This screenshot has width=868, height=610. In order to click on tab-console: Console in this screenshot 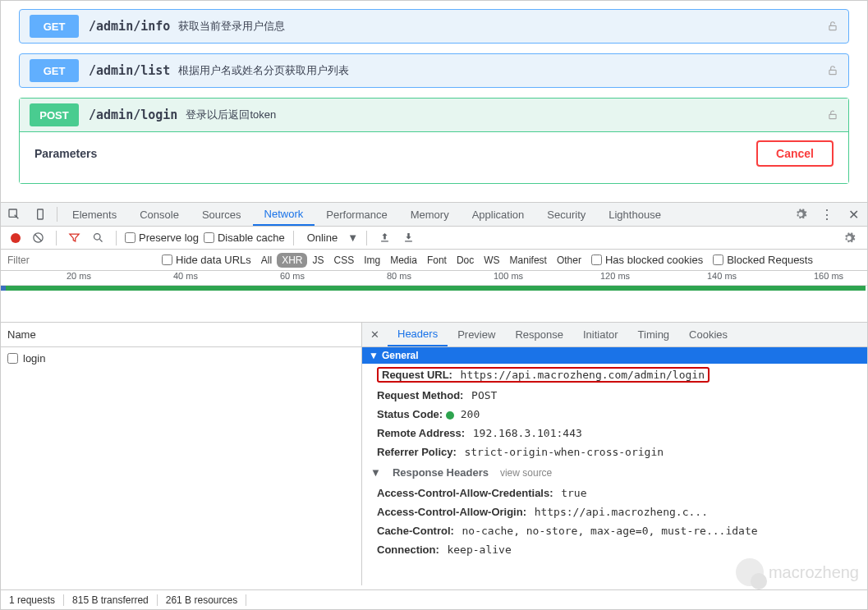, I will do `click(159, 214)`.